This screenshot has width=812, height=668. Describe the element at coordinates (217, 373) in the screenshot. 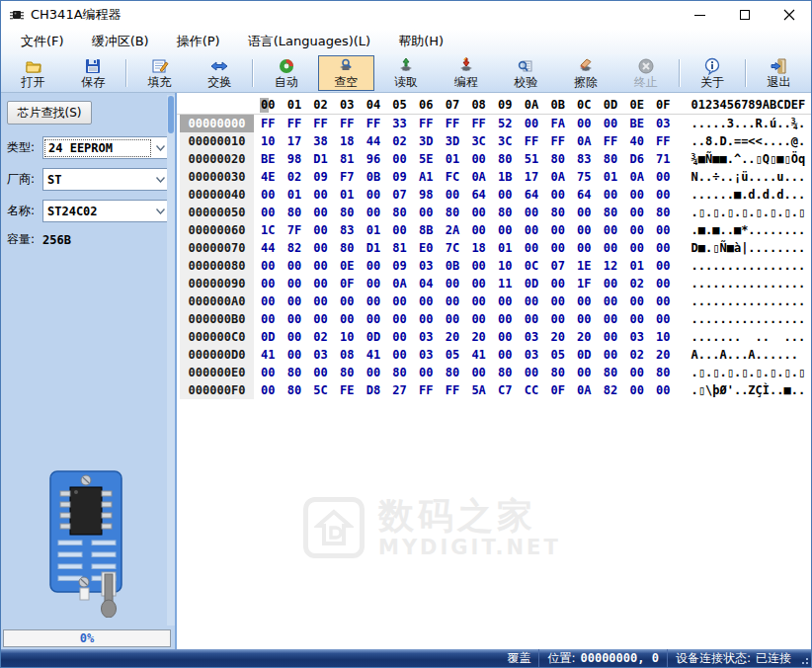

I see `hex-address: 000000E0` at that location.